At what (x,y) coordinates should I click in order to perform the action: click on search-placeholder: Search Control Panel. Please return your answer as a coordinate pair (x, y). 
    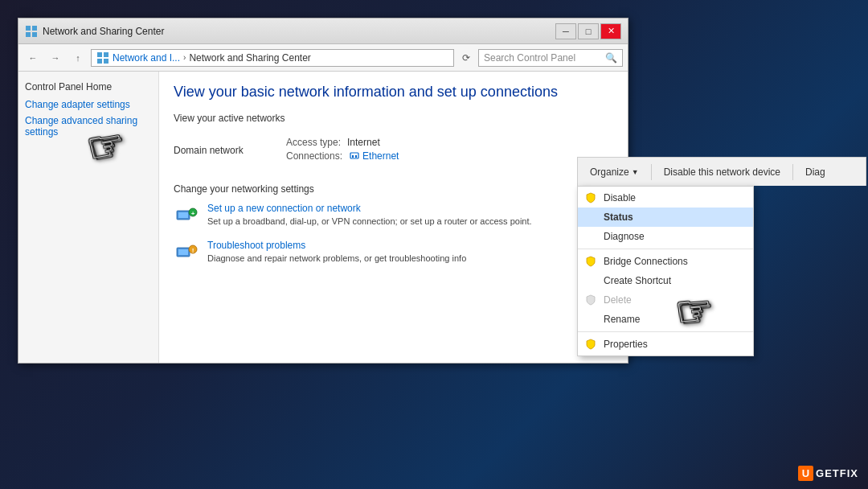
    Looking at the image, I should click on (530, 58).